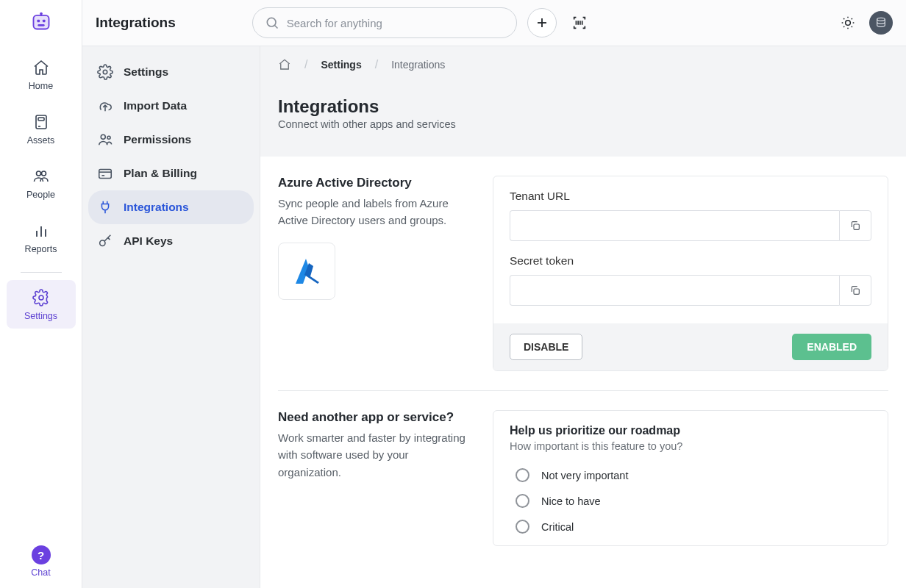  I want to click on settings-icon, so click(41, 298).